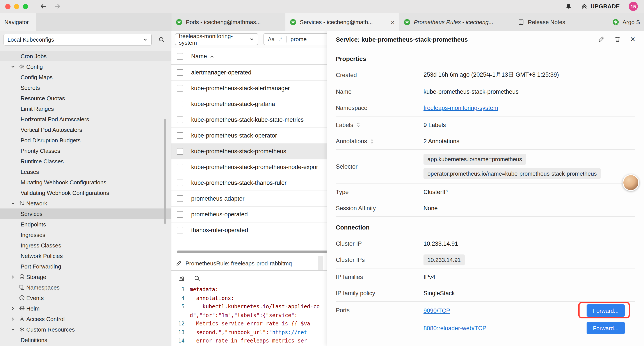 This screenshot has width=644, height=346. I want to click on port-link: 9090/TCP, so click(437, 311).